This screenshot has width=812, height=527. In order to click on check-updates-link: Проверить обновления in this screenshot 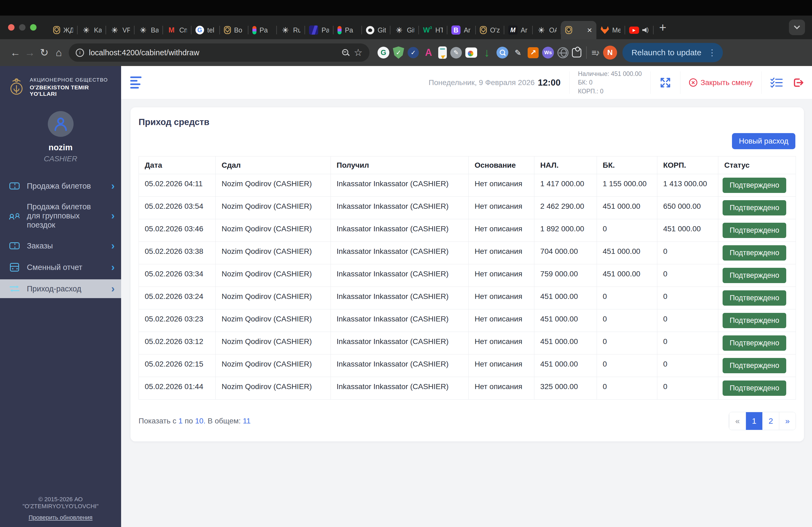, I will do `click(61, 517)`.